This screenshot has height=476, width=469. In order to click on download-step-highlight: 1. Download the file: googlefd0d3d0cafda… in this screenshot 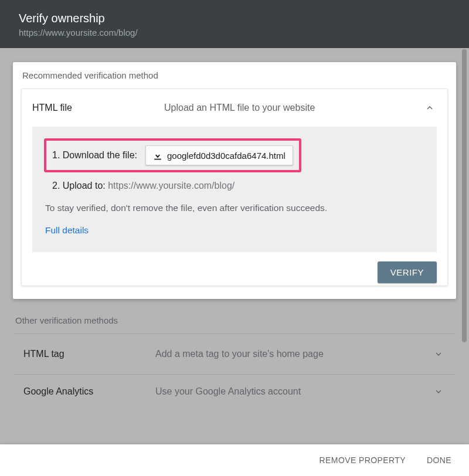, I will do `click(172, 155)`.